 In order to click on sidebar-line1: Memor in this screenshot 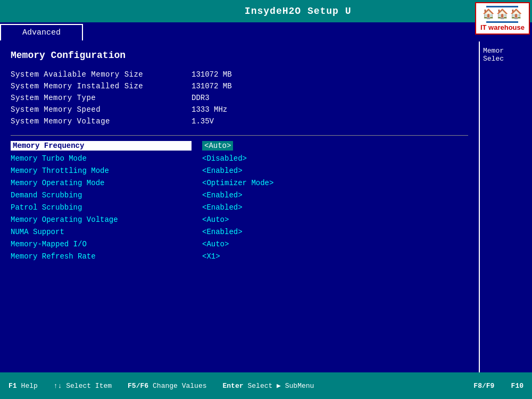, I will do `click(506, 51)`.